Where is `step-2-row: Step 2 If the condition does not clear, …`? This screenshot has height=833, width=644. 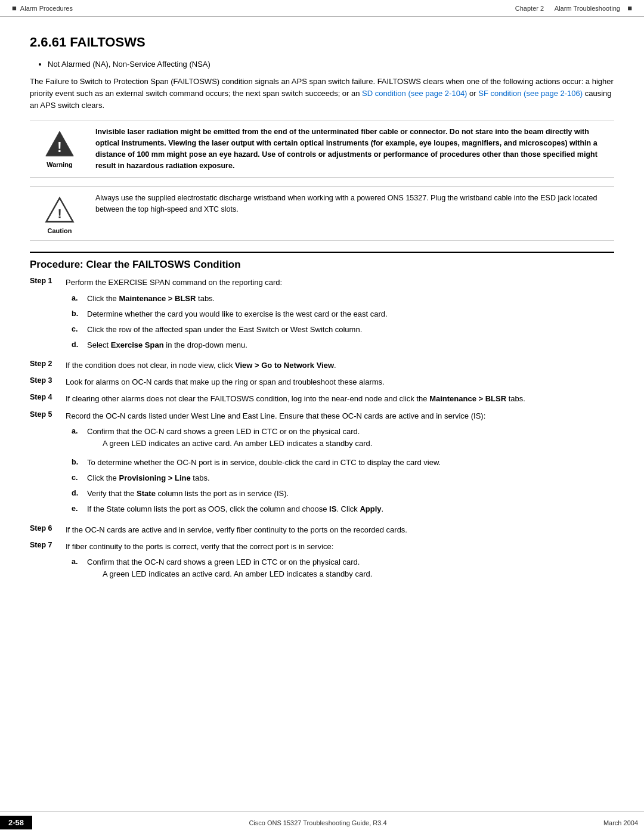
step-2-row: Step 2 If the condition does not clear, … is located at coordinates (322, 366).